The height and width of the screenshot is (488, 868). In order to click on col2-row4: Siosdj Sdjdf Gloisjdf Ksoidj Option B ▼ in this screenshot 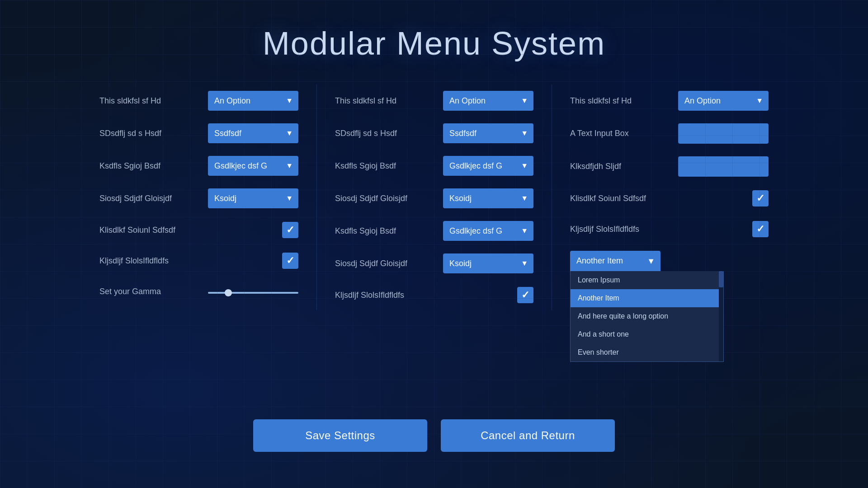, I will do `click(434, 198)`.